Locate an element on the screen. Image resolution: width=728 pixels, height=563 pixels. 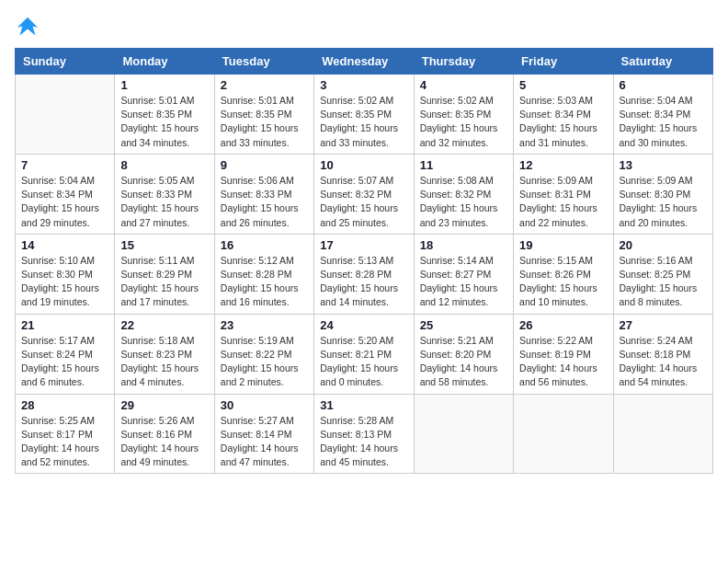
day-number: 22 is located at coordinates (164, 326).